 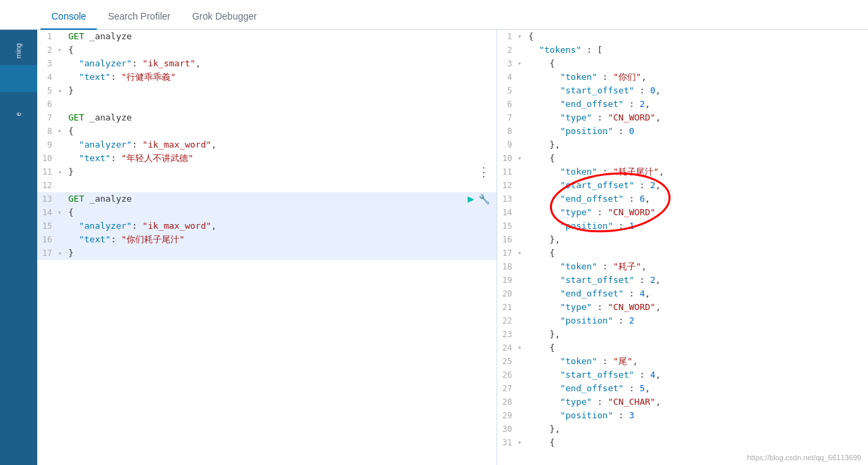 I want to click on tab-console: Console, so click(x=69, y=17).